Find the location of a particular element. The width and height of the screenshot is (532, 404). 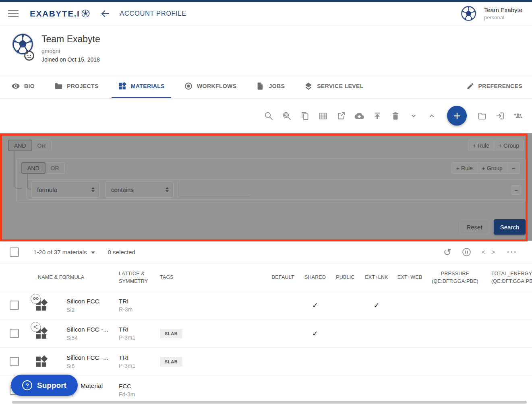

upload-icon is located at coordinates (377, 116).